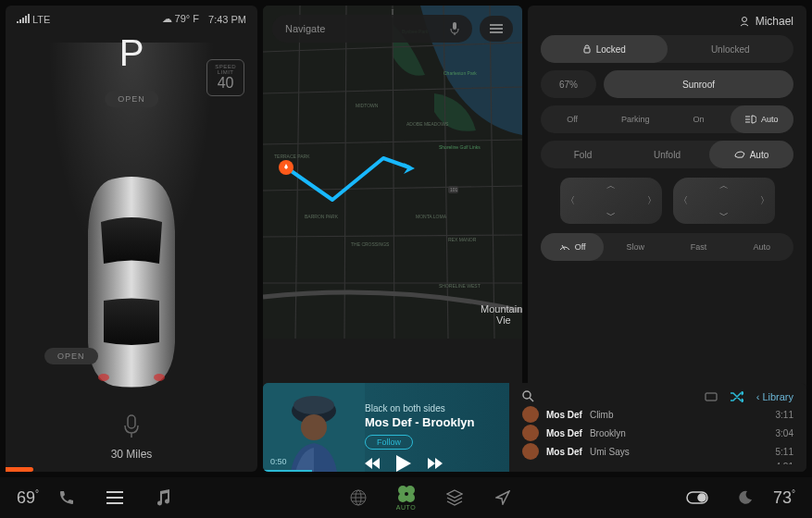  I want to click on track-row: Mos DefUmi Says5:11, so click(657, 451).